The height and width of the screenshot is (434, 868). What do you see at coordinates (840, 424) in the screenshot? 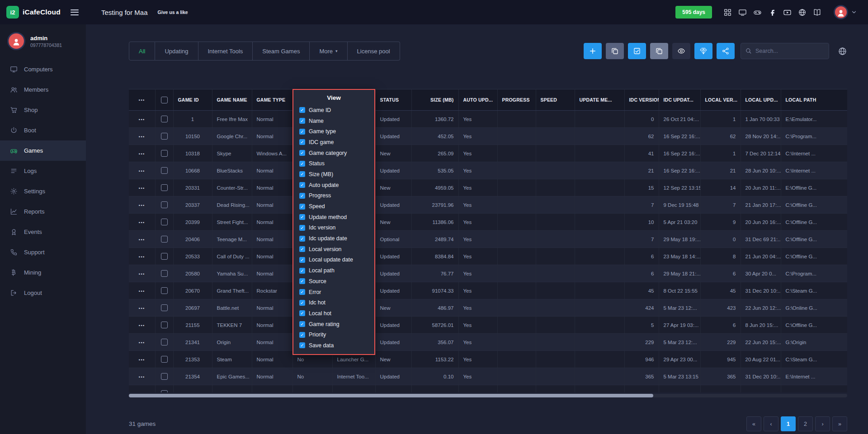
I see `page-button-last: »` at bounding box center [840, 424].